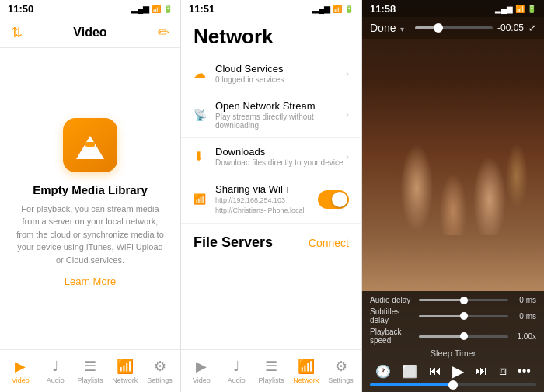 The image size is (544, 392). Describe the element at coordinates (204, 199) in the screenshot. I see `wifi-share-icon: 📶` at that location.